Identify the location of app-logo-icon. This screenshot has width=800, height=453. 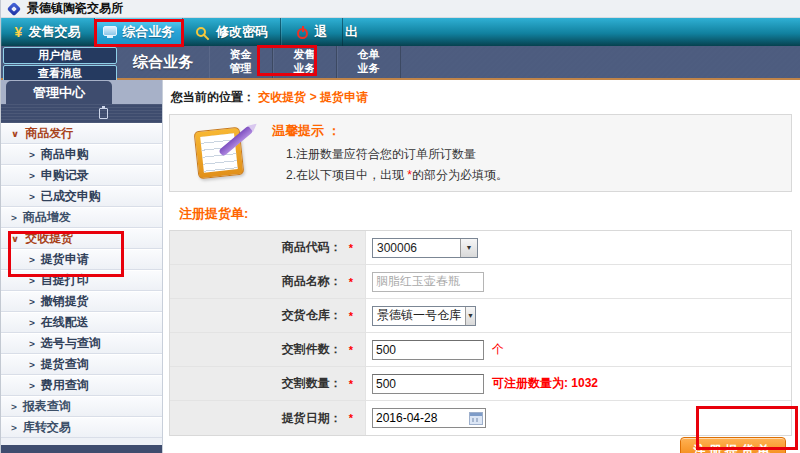
(14, 8).